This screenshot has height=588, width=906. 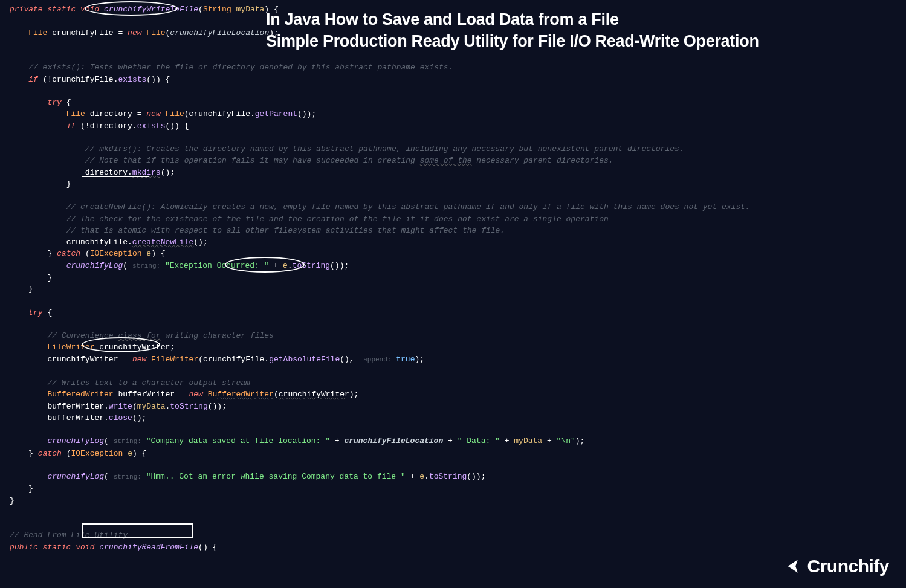 What do you see at coordinates (566, 441) in the screenshot?
I see `str: "\n"` at bounding box center [566, 441].